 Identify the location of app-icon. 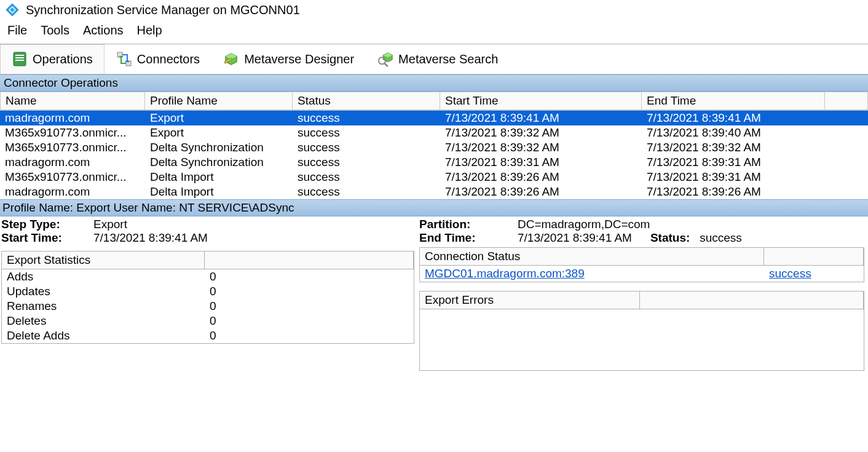
(12, 10).